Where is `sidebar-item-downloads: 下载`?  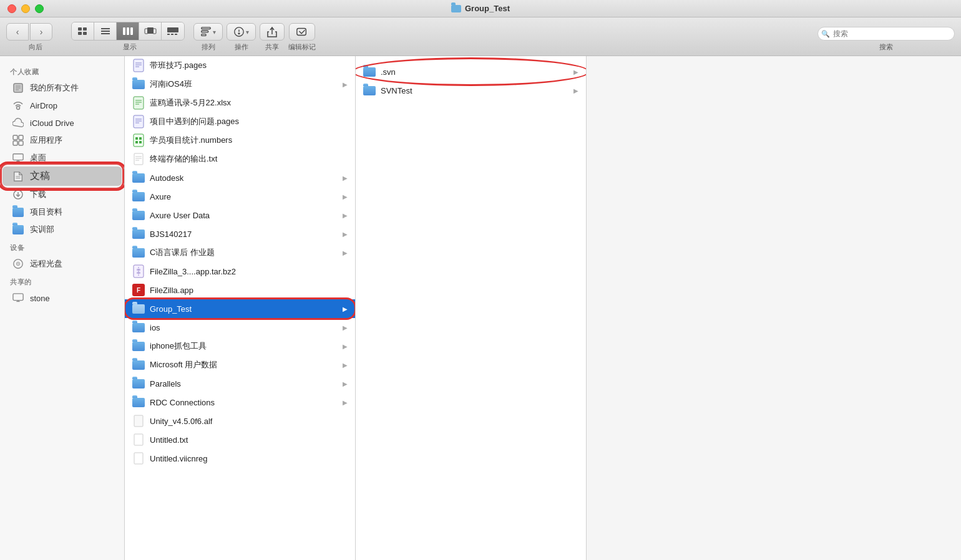
sidebar-item-downloads: 下载 is located at coordinates (62, 195).